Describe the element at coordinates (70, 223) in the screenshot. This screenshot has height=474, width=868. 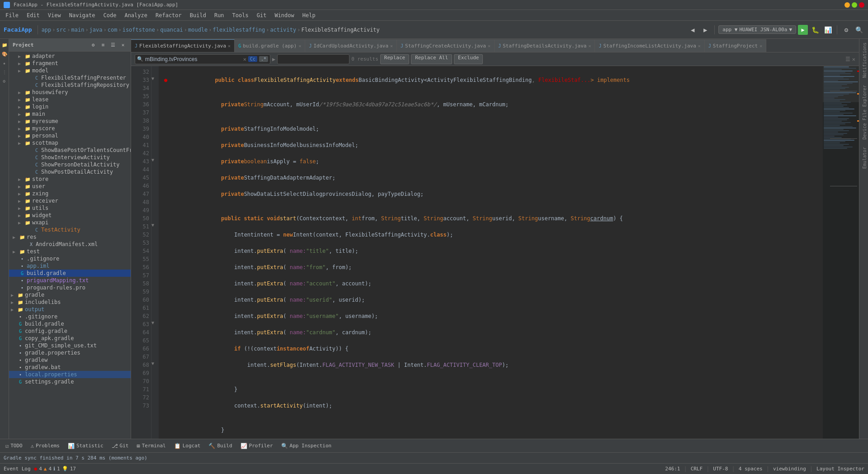
I see `tree-item-wxapi: ▶ 📁 wxapi` at that location.